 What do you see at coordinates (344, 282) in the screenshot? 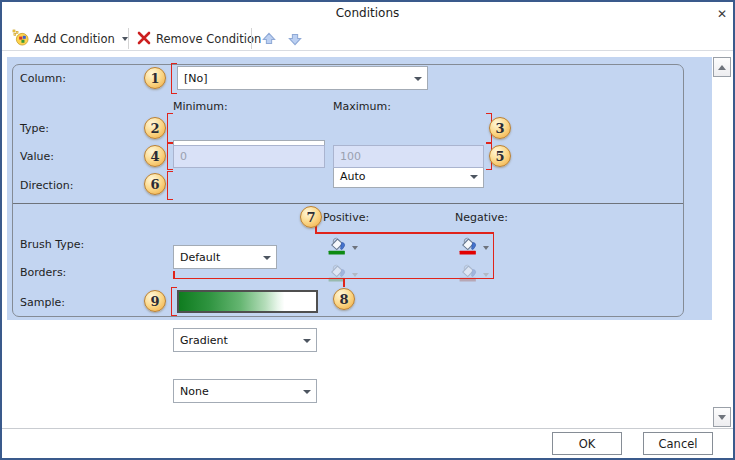
I see `annotation-line-8c` at bounding box center [344, 282].